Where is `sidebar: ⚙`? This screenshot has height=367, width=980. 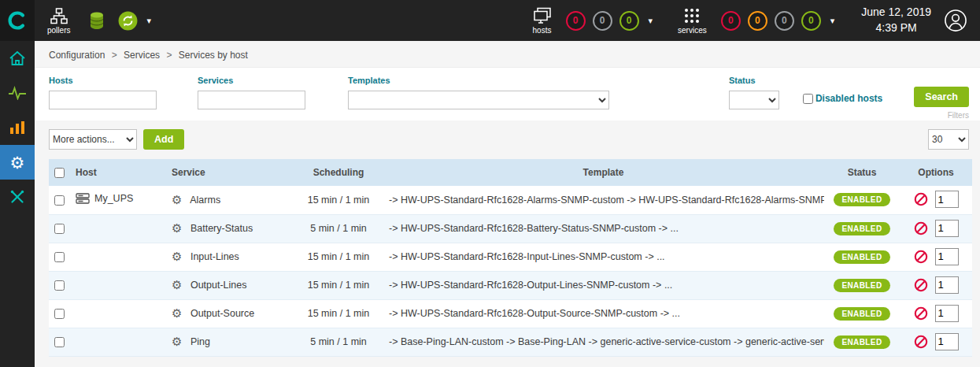
sidebar: ⚙ is located at coordinates (17, 204).